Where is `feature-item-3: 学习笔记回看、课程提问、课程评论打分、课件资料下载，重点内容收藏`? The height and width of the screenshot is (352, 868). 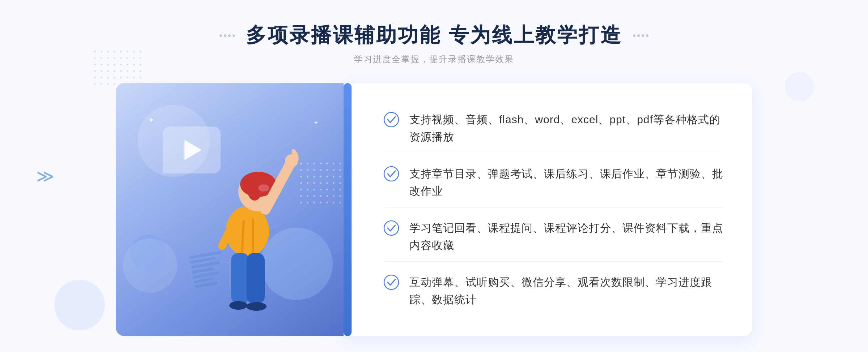 feature-item-3: 学习笔记回看、课程提问、课程评论打分、课件资料下载，重点内容收藏 is located at coordinates (553, 237).